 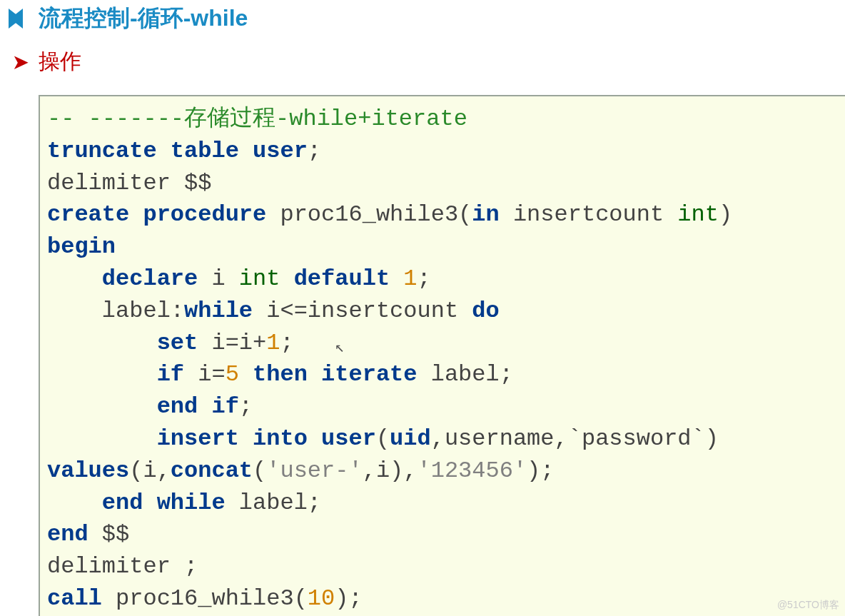 What do you see at coordinates (178, 407) in the screenshot?
I see `kw-end: end` at bounding box center [178, 407].